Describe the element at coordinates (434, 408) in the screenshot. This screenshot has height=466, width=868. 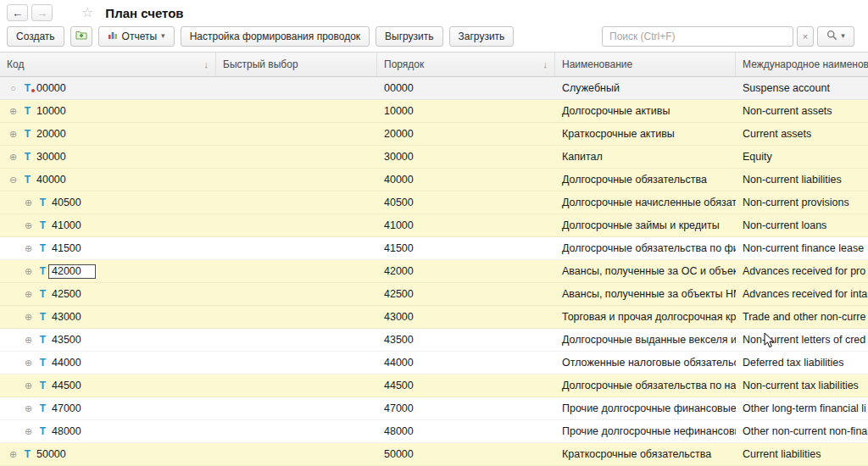
I see `table-row: ⊕ Т 47000 47000 Прочие долгосрочные фина…` at that location.